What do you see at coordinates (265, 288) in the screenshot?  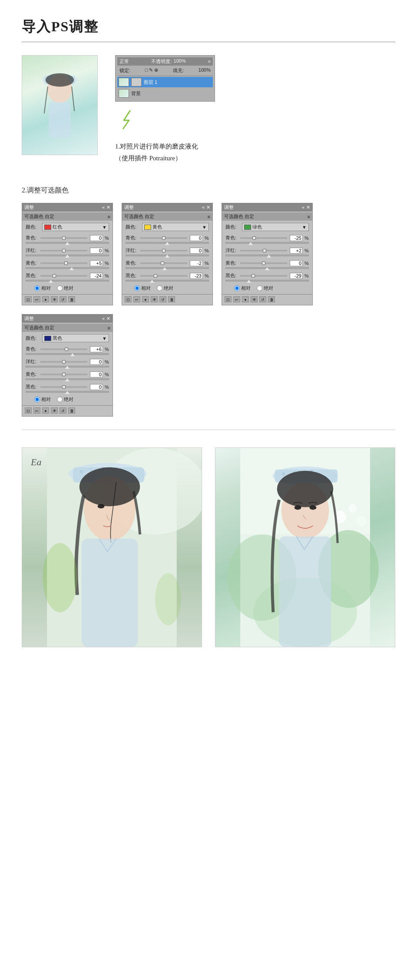 I see `green-radio-absolute: 绝对` at bounding box center [265, 288].